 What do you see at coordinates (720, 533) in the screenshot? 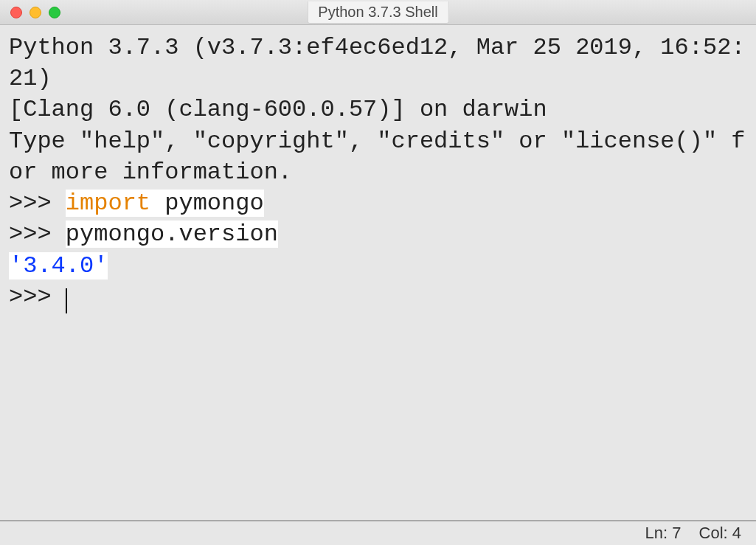
I see `status-col: Col: 4` at bounding box center [720, 533].